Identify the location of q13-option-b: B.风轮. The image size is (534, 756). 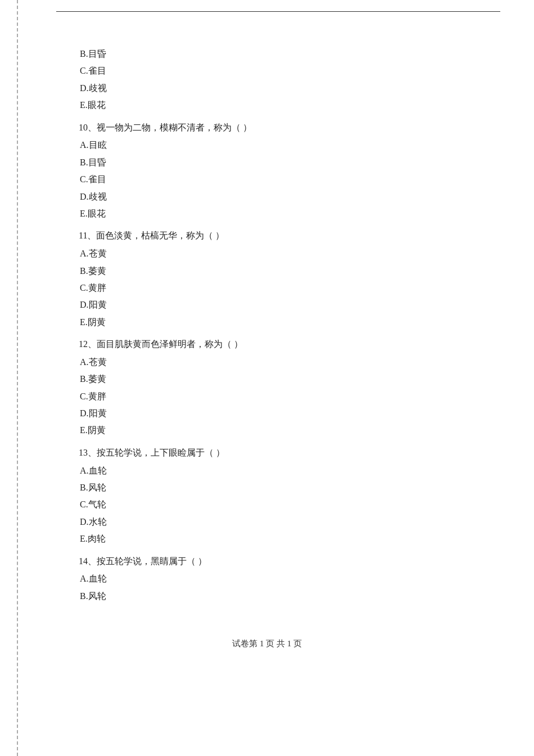
(290, 488).